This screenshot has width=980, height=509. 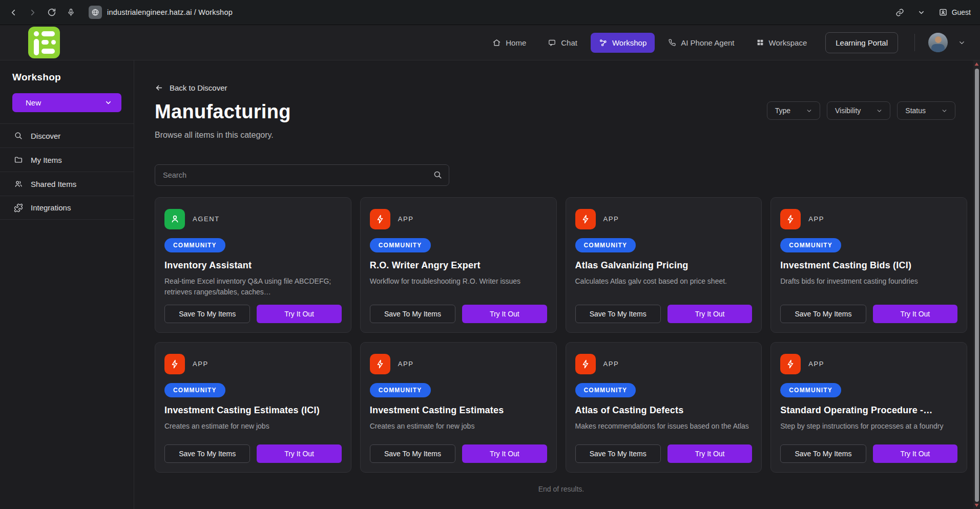 What do you see at coordinates (67, 102) in the screenshot?
I see `new-button: New` at bounding box center [67, 102].